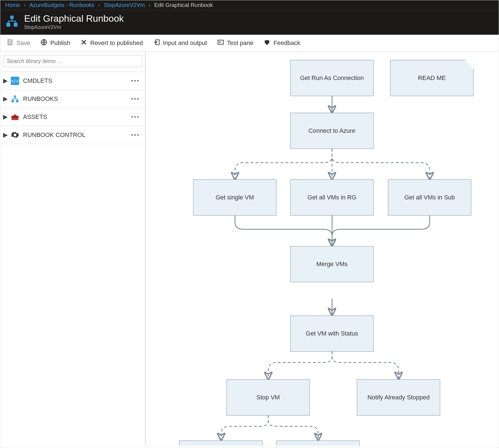  I want to click on save-button: Save, so click(18, 43).